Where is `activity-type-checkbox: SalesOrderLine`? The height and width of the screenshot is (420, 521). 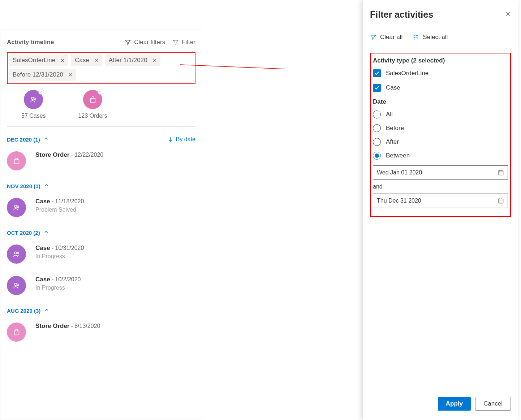 activity-type-checkbox: SalesOrderLine is located at coordinates (440, 73).